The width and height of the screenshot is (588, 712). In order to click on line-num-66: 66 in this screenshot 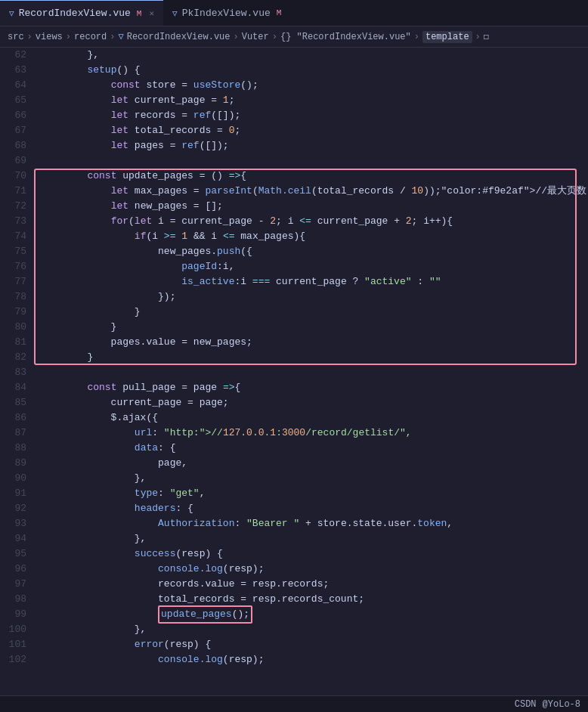, I will do `click(15, 116)`.